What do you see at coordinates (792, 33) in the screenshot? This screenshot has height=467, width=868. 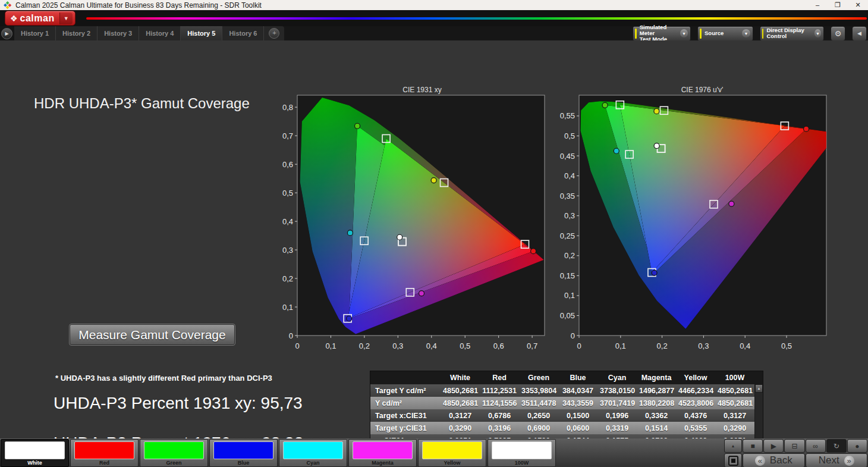 I see `display-control-dropdown: Direct Display Control ▼` at bounding box center [792, 33].